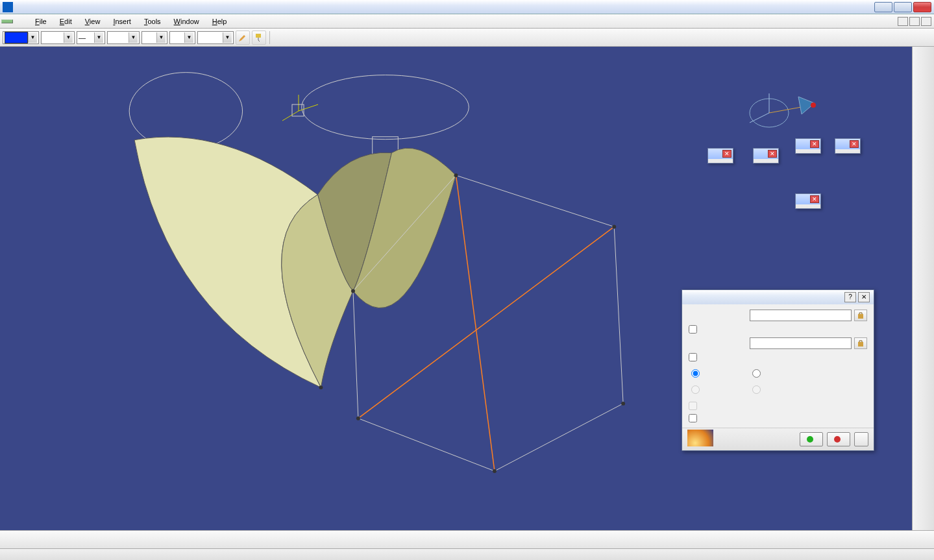 The height and width of the screenshot is (560, 934). I want to click on menubar: File Edit View Insert Tools Window Help, so click(467, 21).